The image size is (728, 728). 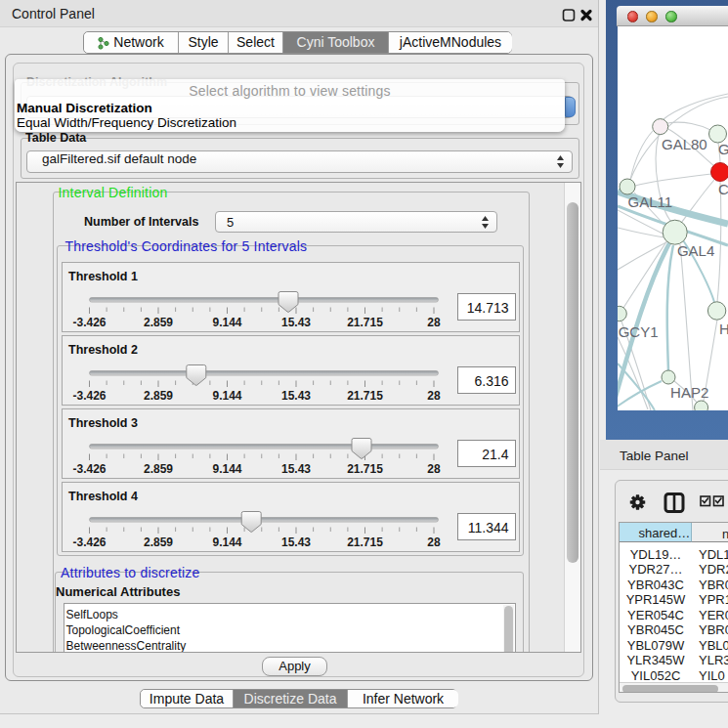 I want to click on svg-text: Threshold 2, so click(x=104, y=350).